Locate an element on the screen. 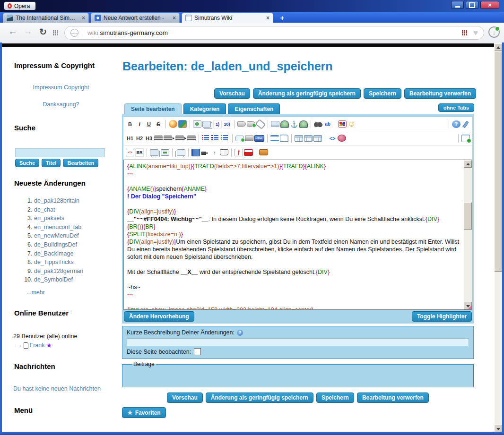 The height and width of the screenshot is (435, 504). minor-save-button-top: Änderung als geringfügig speichern is located at coordinates (307, 94).